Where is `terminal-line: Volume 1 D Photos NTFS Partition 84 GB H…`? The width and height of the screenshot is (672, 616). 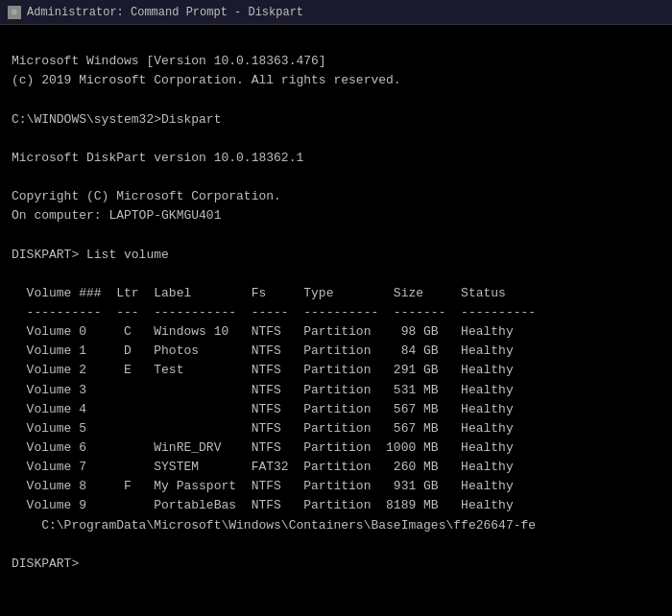 terminal-line: Volume 1 D Photos NTFS Partition 84 GB H… is located at coordinates (336, 351).